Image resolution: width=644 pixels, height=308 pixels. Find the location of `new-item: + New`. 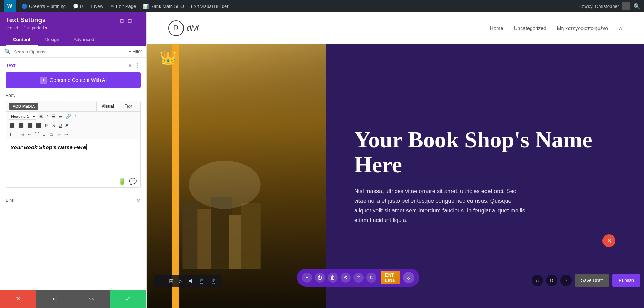

new-item: + New is located at coordinates (97, 6).